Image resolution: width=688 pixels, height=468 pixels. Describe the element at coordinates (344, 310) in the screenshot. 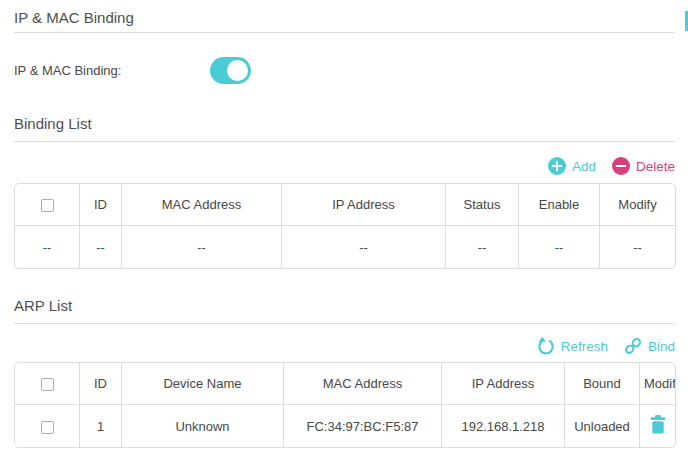

I see `arp-list-title: ARP List` at that location.